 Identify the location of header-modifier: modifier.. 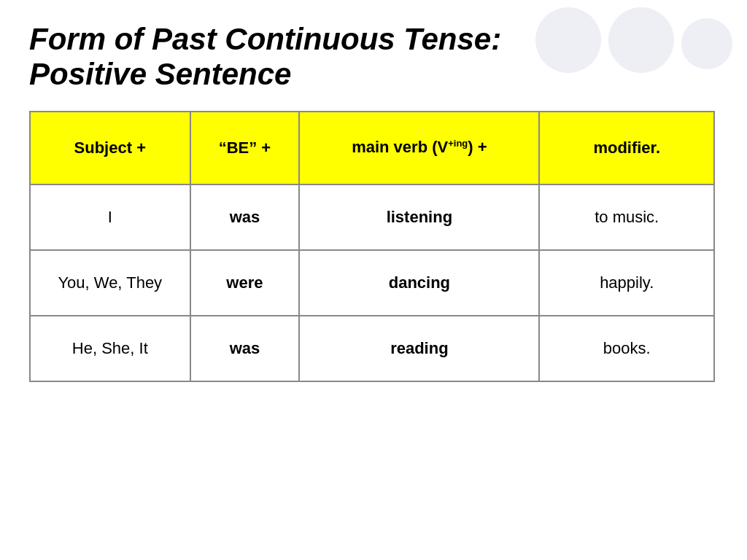
(627, 148).